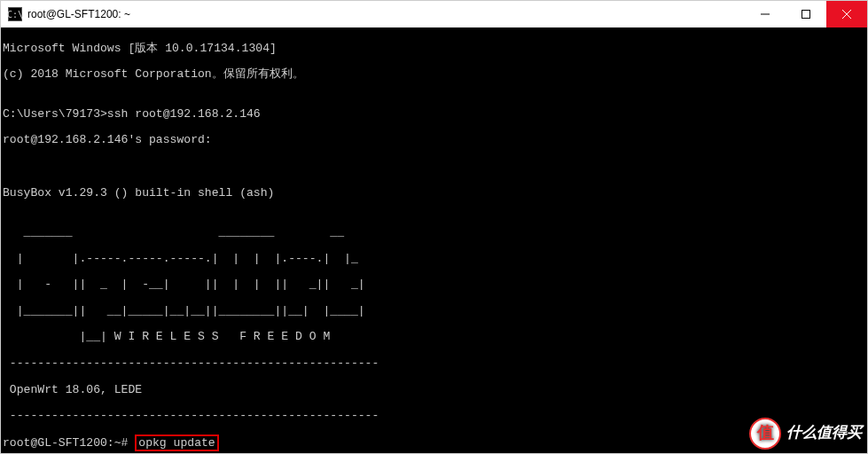 This screenshot has height=454, width=868. I want to click on close-button, so click(847, 14).